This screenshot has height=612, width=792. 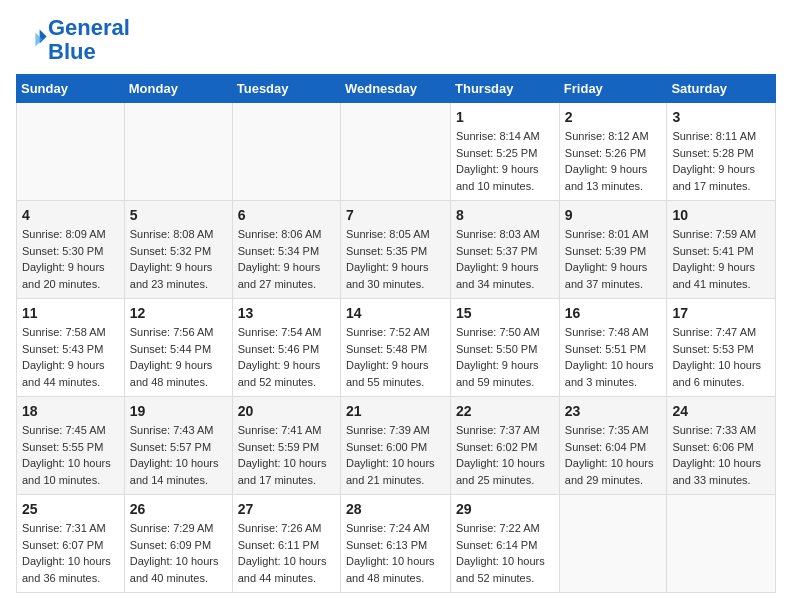 What do you see at coordinates (721, 215) in the screenshot?
I see `day-number: 10` at bounding box center [721, 215].